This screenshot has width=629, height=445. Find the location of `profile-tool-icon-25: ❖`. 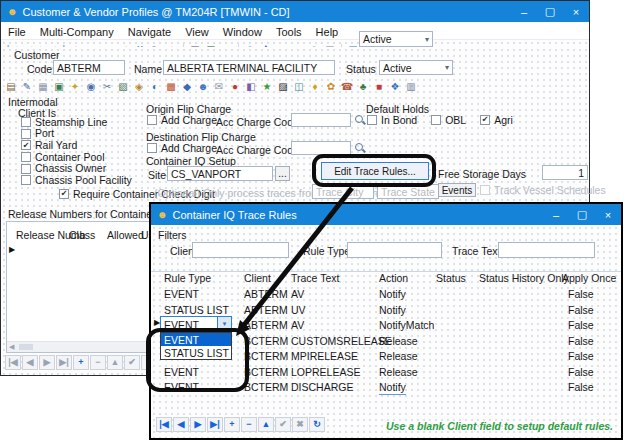

profile-tool-icon-25: ❖ is located at coordinates (395, 88).